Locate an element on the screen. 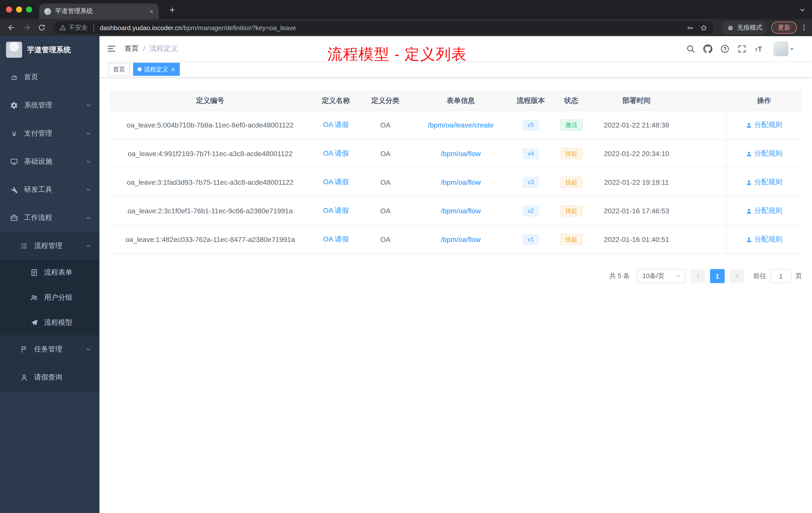 This screenshot has height=513, width=812. address-bar: 不安全 | dashboard.yudao.iocoder.cn/bpm/man… is located at coordinates (383, 28).